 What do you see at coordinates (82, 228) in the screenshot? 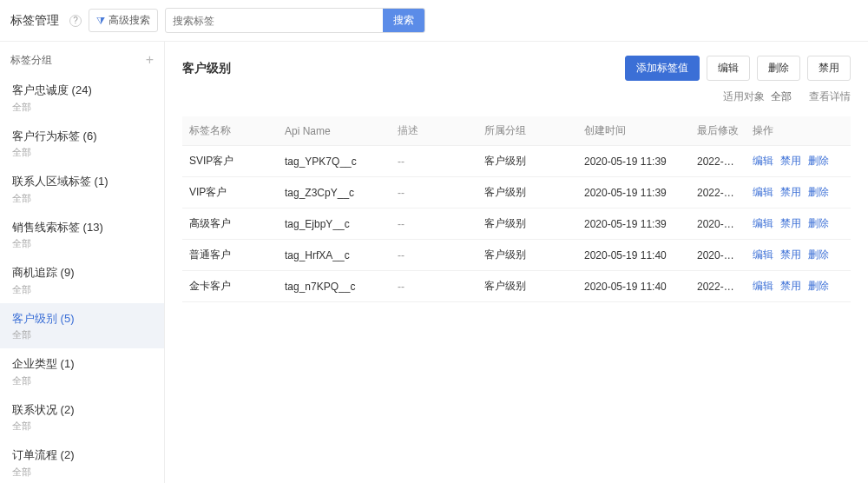
I see `group-name: 销售线索标签 (13)` at bounding box center [82, 228].